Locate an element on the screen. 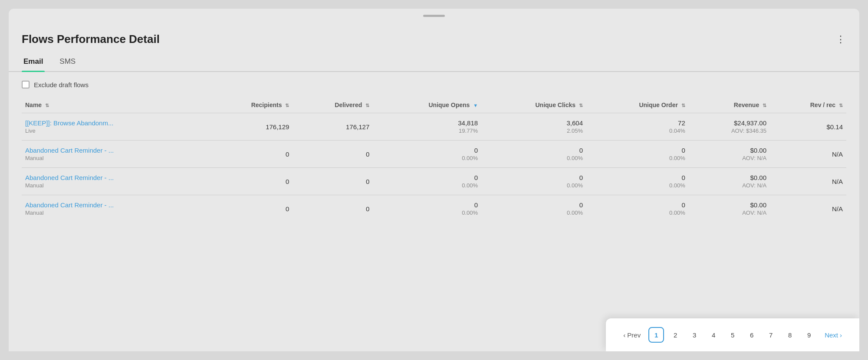 The height and width of the screenshot is (360, 868). table-header-row: Name ⇅ Recipients ⇅ Delivered ⇅ Unique O… is located at coordinates (434, 105).